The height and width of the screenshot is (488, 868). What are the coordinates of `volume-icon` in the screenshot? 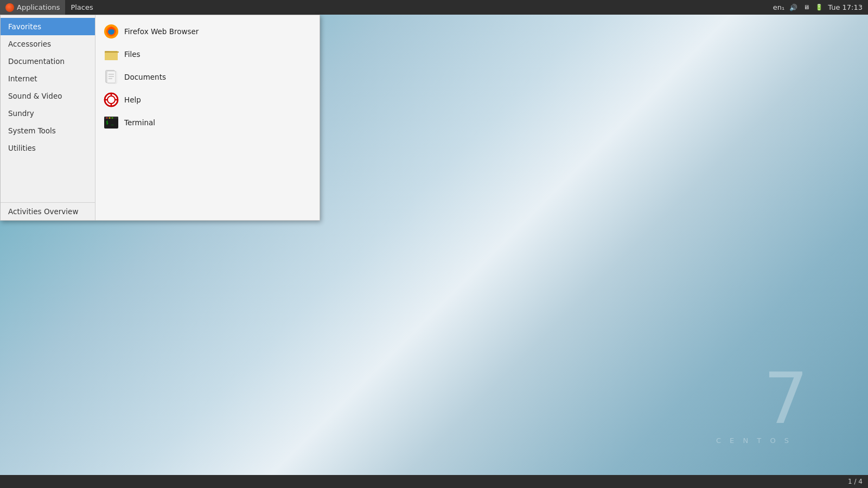 It's located at (793, 8).